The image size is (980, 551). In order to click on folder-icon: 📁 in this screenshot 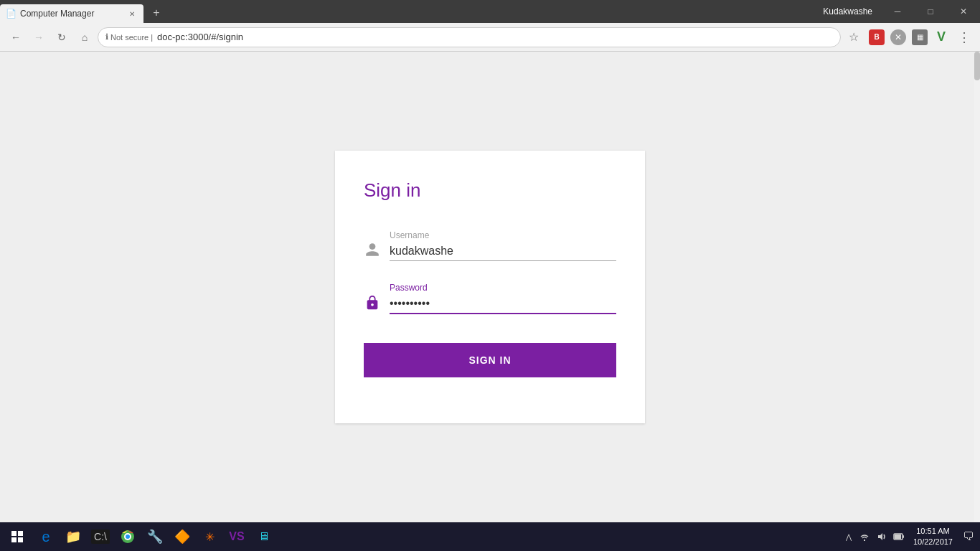, I will do `click(73, 537)`.